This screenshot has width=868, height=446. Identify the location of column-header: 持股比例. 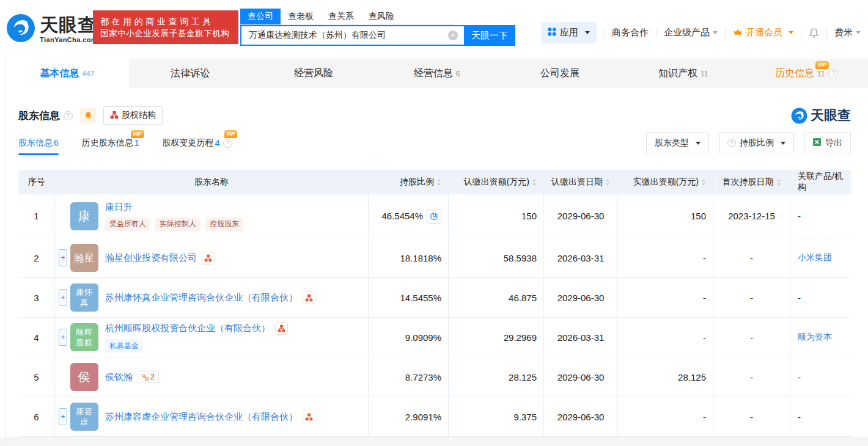
(408, 182).